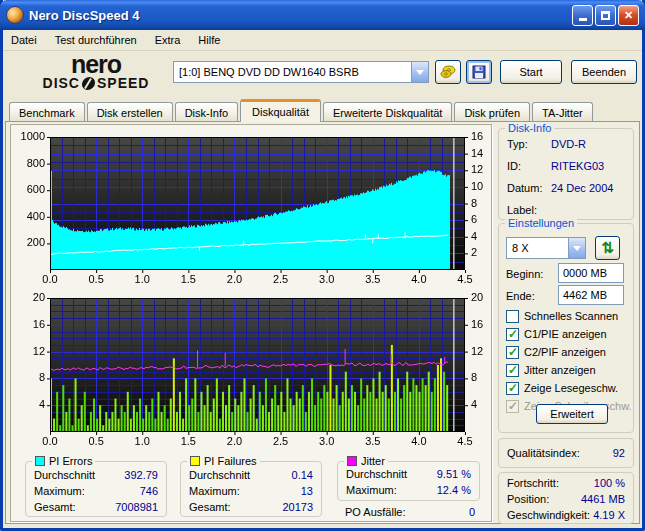  Describe the element at coordinates (582, 16) in the screenshot. I see `minimize-button` at that location.